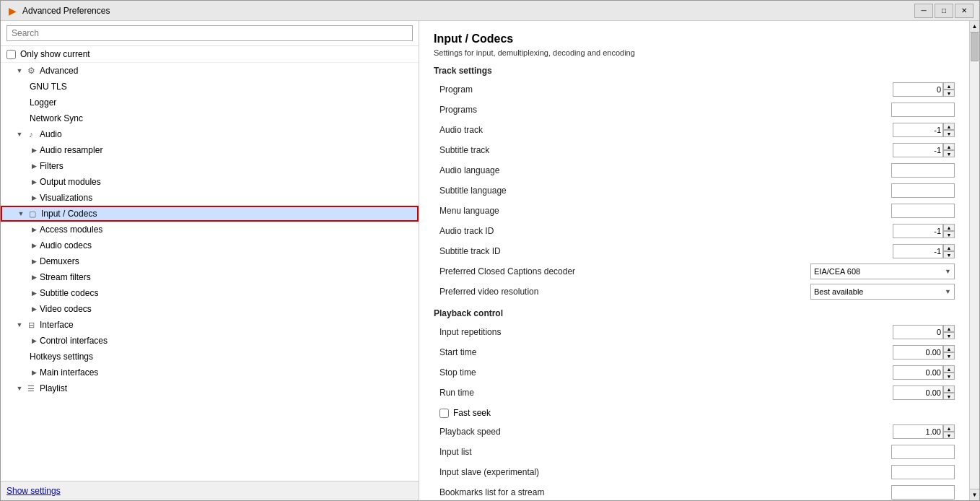 The width and height of the screenshot is (980, 501). What do you see at coordinates (694, 492) in the screenshot?
I see `row-bookmarks: Bookmarks list for a stream` at bounding box center [694, 492].